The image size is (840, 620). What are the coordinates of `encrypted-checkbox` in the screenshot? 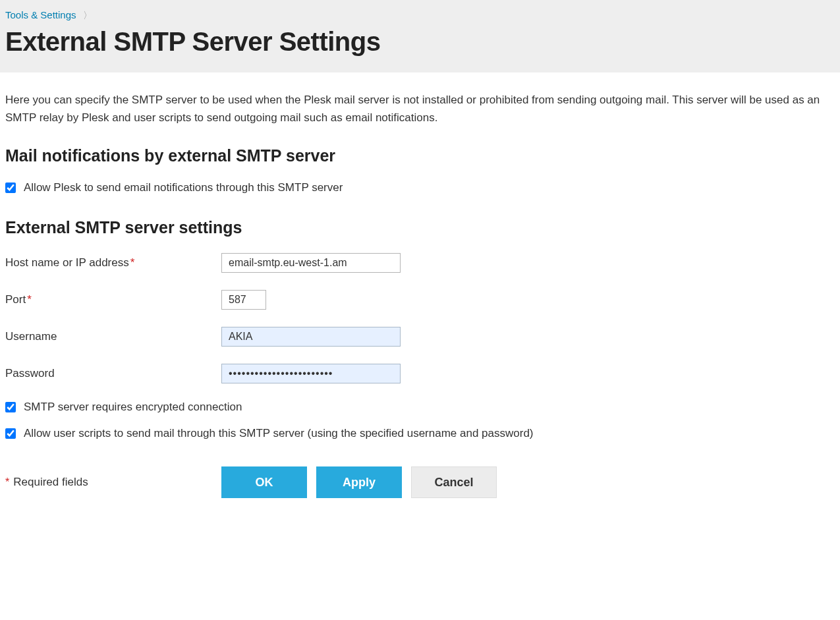 It's located at (11, 407).